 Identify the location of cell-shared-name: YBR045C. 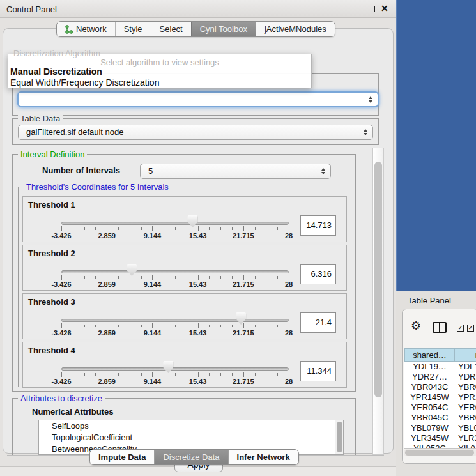
(429, 418).